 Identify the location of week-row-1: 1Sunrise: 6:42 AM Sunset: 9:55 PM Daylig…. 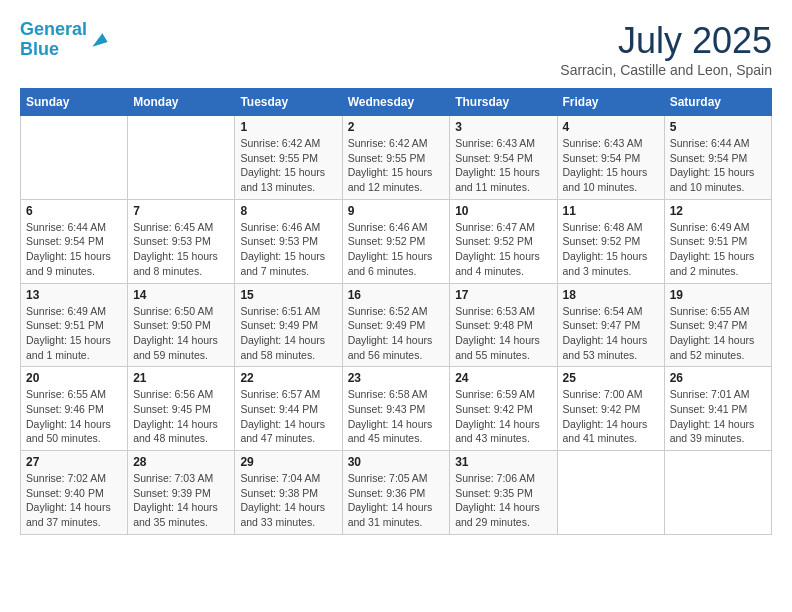
(396, 158).